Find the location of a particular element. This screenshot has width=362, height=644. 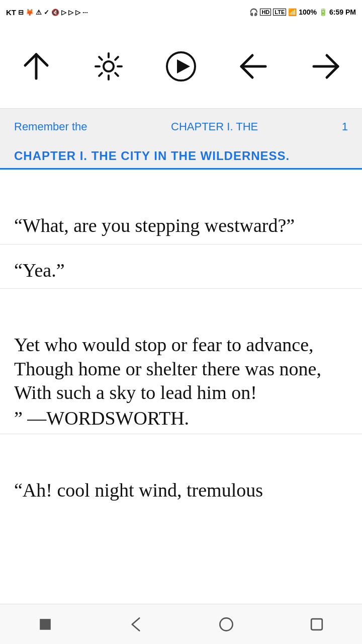

nav-recent-button is located at coordinates (317, 624).